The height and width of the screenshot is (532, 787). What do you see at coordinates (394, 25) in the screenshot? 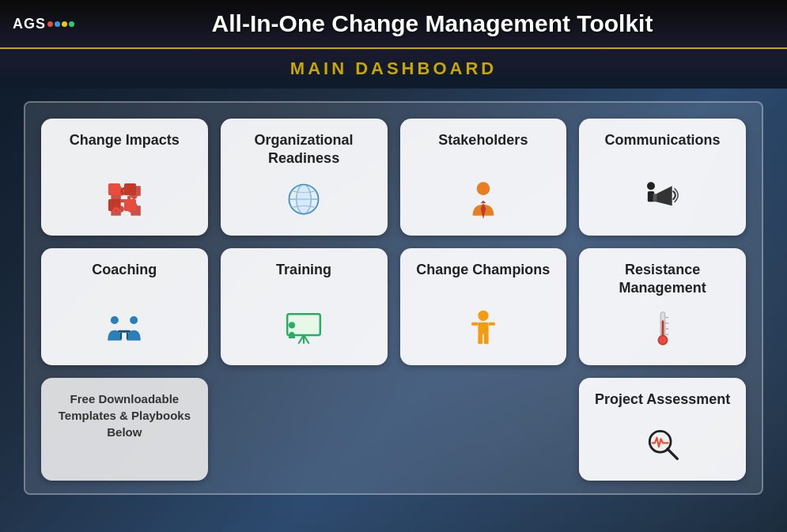
I see `header: AGS All-In-One Change Management Toolkit` at bounding box center [394, 25].